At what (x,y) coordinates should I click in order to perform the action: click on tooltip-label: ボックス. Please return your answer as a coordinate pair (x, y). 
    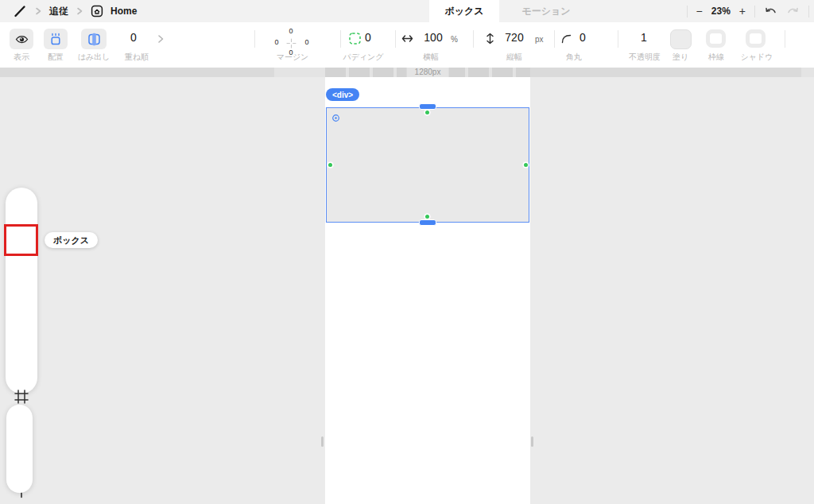
    Looking at the image, I should click on (72, 240).